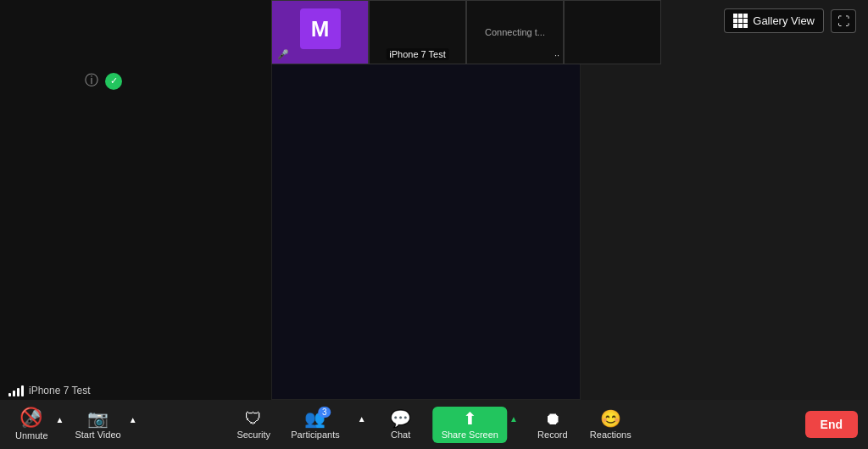 This screenshot has height=449, width=868. What do you see at coordinates (832, 424) in the screenshot?
I see `end-label: End` at bounding box center [832, 424].